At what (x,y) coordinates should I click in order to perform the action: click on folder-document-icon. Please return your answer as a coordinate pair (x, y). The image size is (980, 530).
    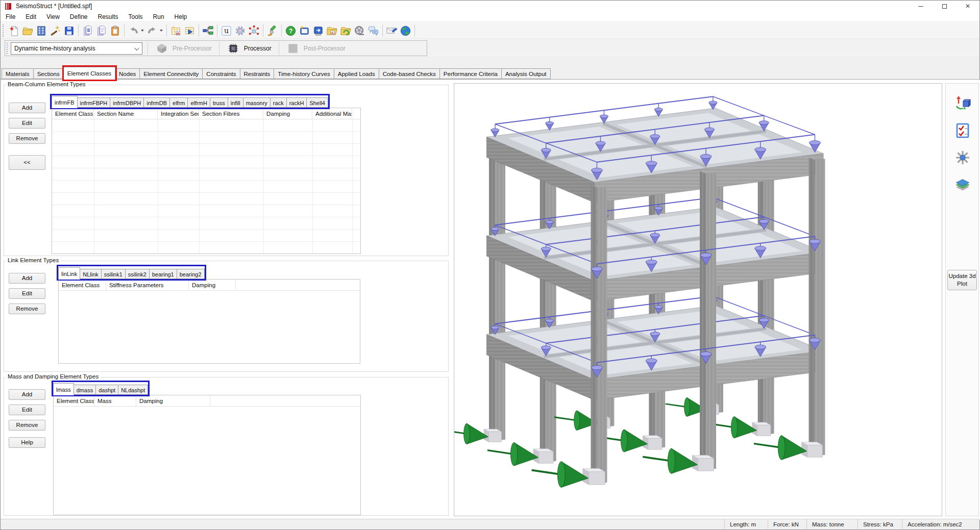
    Looking at the image, I should click on (332, 31).